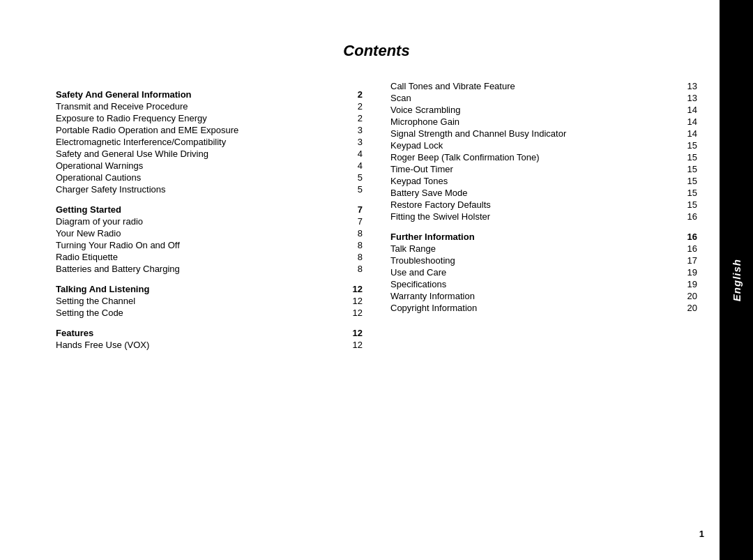 The height and width of the screenshot is (560, 753). Describe the element at coordinates (124, 95) in the screenshot. I see `toc-section-header-label: Safety And General Information` at that location.